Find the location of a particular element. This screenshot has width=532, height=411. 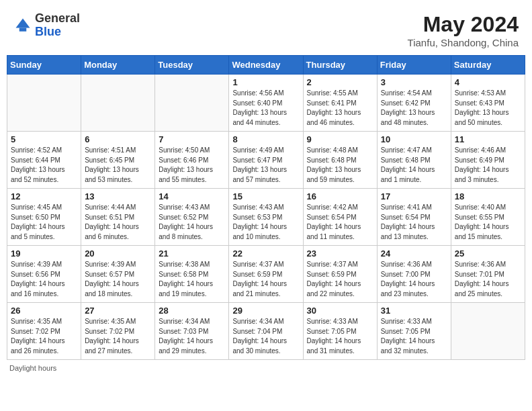

calendar-cell: 3Sunrise: 4:54 AM Sunset: 6:42 PM Daylig… is located at coordinates (414, 103).